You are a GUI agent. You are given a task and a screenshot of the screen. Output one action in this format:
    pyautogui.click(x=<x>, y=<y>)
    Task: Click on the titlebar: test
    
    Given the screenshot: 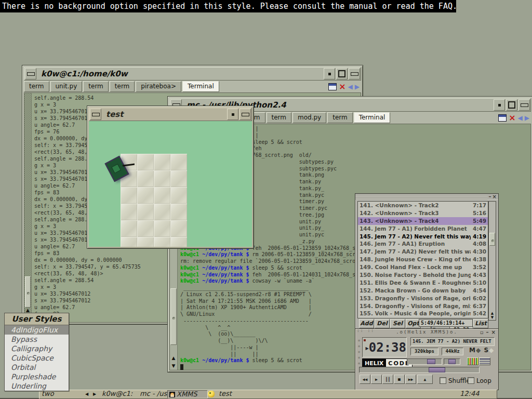 What is the action you would take?
    pyautogui.click(x=170, y=114)
    